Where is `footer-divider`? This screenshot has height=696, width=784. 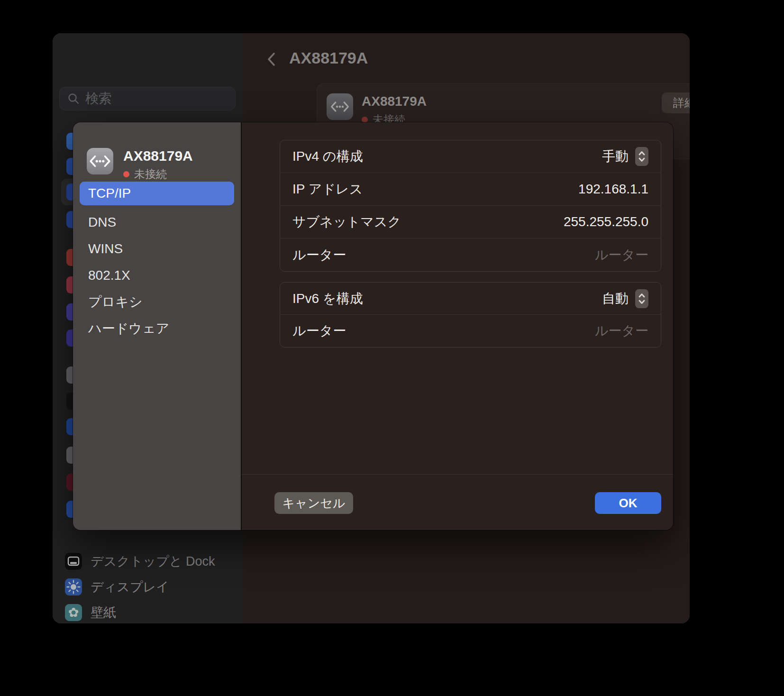
footer-divider is located at coordinates (457, 474).